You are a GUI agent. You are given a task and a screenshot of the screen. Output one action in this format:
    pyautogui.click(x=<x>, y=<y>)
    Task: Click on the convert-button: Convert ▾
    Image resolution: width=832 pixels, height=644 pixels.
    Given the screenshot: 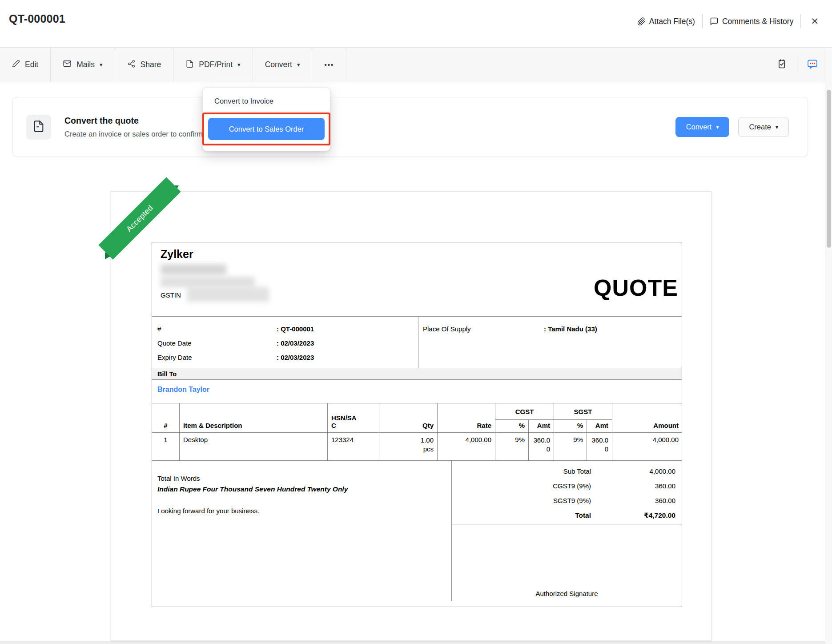 What is the action you would take?
    pyautogui.click(x=703, y=127)
    